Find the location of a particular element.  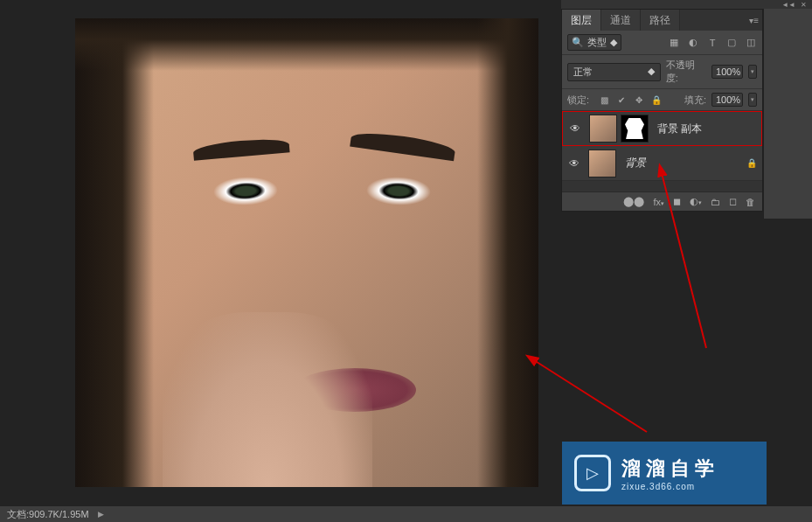

add-mask-icon: ◼ is located at coordinates (677, 201).